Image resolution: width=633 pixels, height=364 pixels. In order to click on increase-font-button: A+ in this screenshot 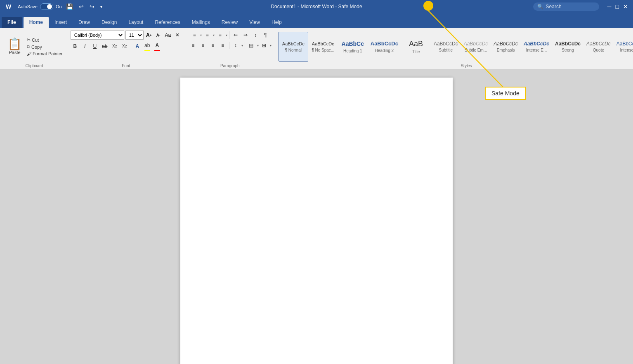, I will do `click(149, 35)`.